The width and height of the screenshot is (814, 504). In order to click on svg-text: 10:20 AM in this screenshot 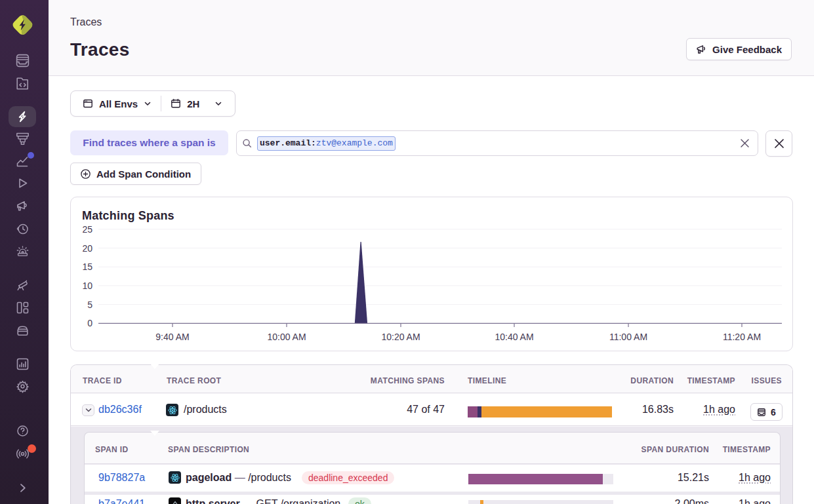, I will do `click(400, 337)`.